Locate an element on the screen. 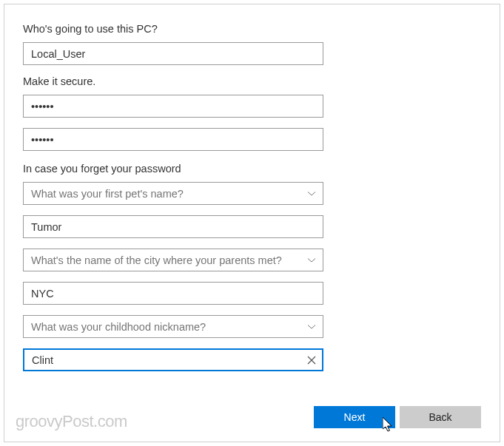 This screenshot has height=446, width=504. security-answer-2-input is located at coordinates (173, 293).